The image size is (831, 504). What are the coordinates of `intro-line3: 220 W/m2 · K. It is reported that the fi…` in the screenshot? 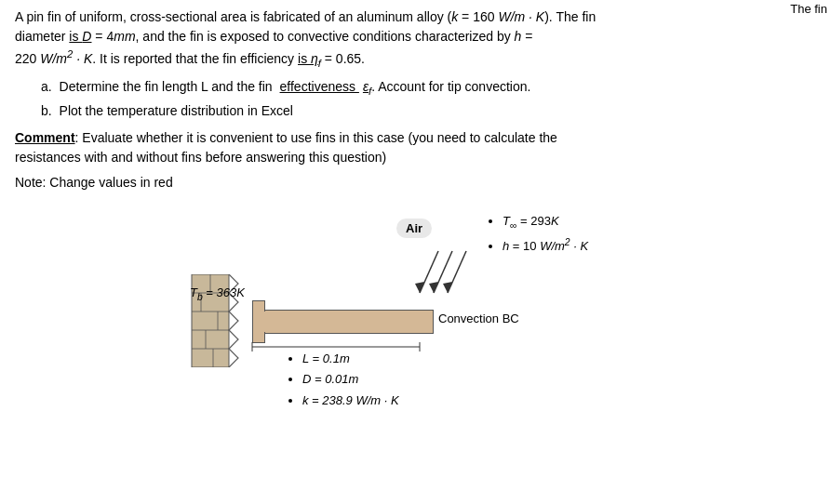 It's located at (190, 59).